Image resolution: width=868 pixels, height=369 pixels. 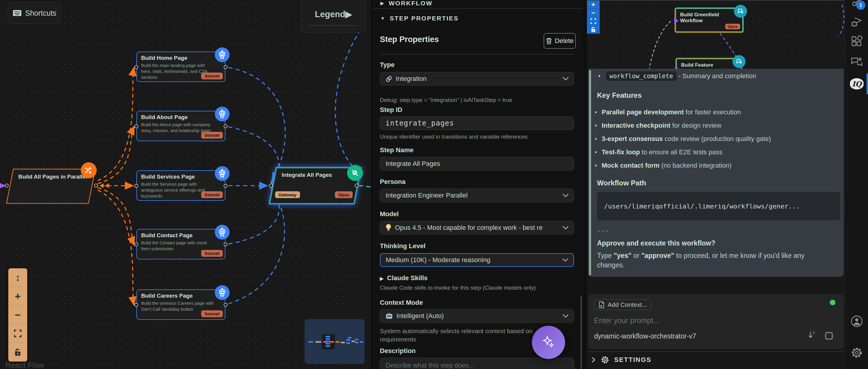 What do you see at coordinates (857, 321) in the screenshot?
I see `account-icon` at bounding box center [857, 321].